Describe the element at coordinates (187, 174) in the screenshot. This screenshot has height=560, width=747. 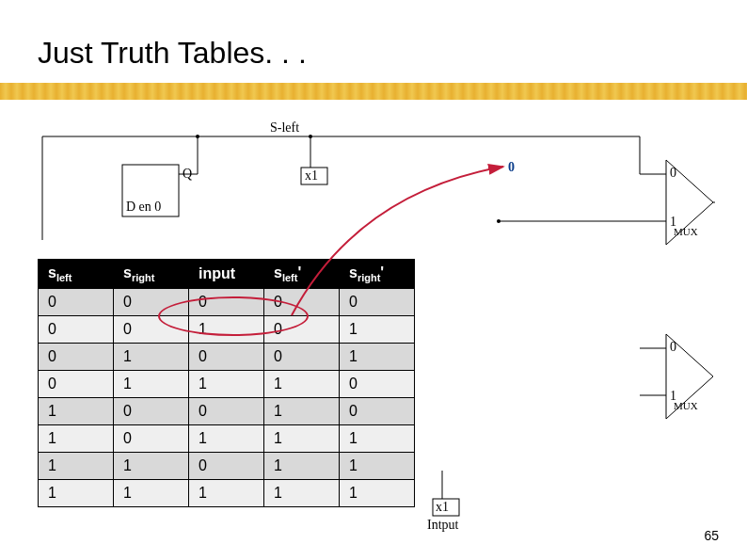
I see `label-q: Q` at that location.